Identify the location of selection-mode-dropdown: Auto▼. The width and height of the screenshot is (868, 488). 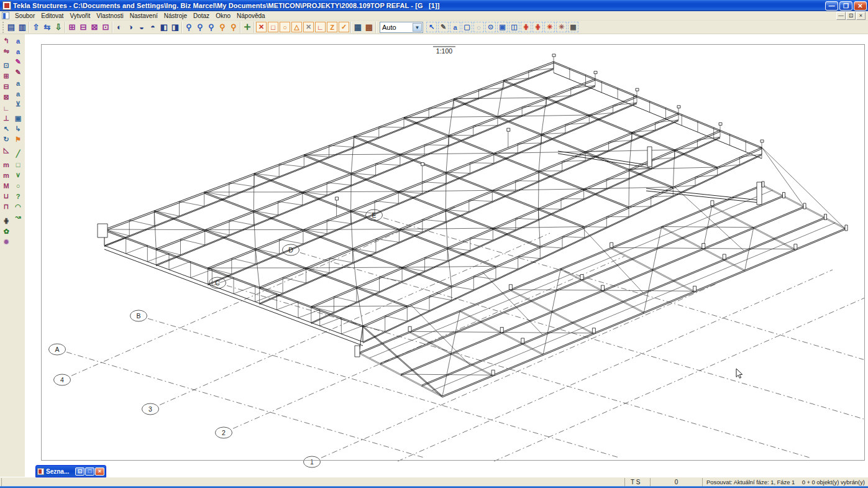
(401, 27).